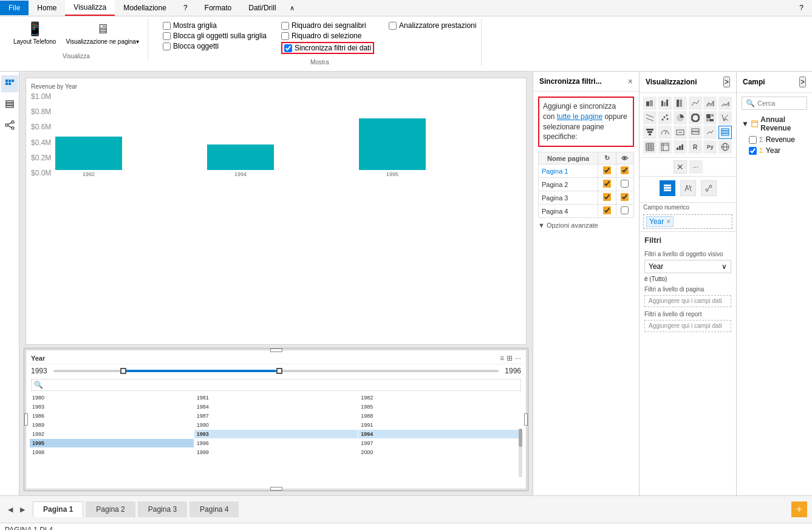 The image size is (812, 530). I want to click on checkbox-mostra-griglia: Mostra griglia, so click(215, 25).